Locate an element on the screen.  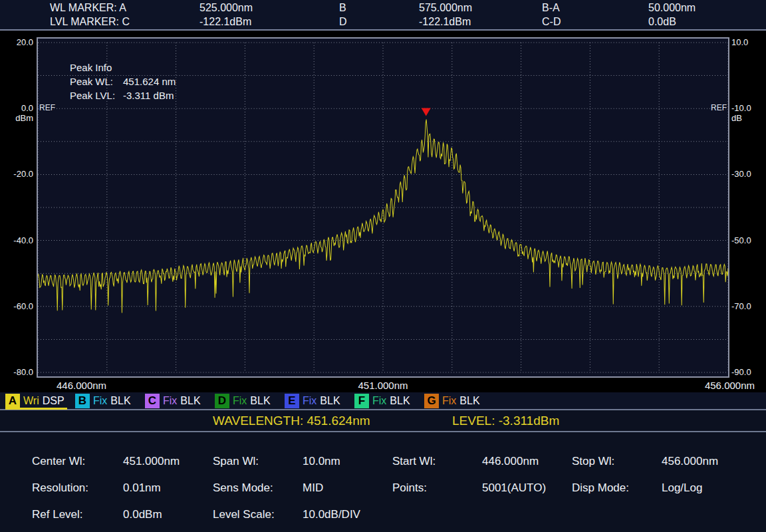
center-wl-label: Center Wl: is located at coordinates (77, 462).